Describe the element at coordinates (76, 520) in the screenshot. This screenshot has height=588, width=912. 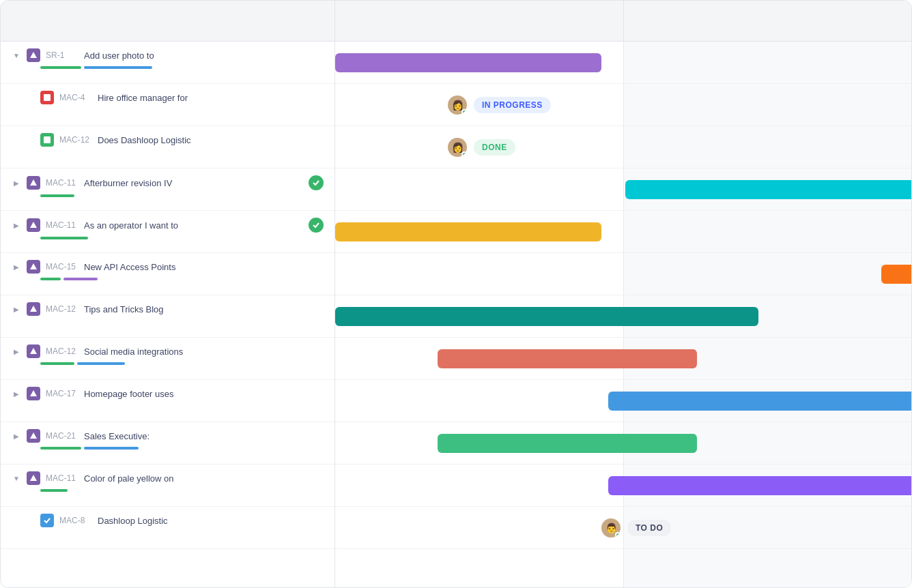
I see `issue-id: MAC-8` at that location.